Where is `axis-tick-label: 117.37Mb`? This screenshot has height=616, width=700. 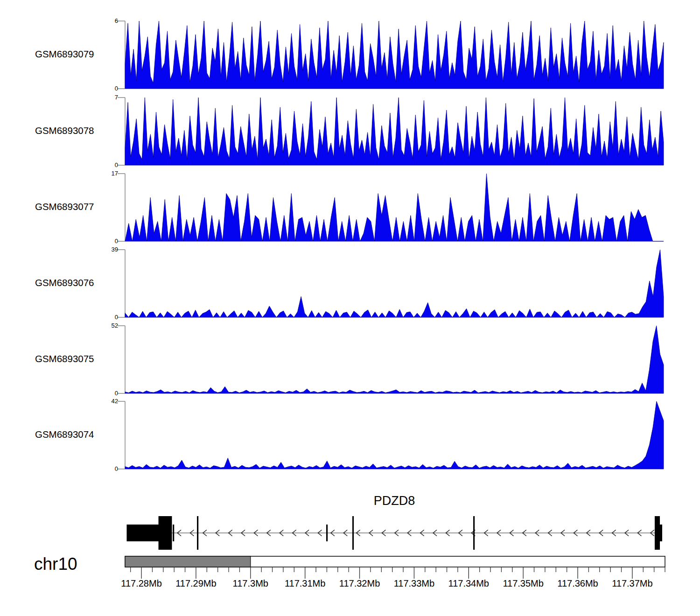 axis-tick-label: 117.37Mb is located at coordinates (632, 583).